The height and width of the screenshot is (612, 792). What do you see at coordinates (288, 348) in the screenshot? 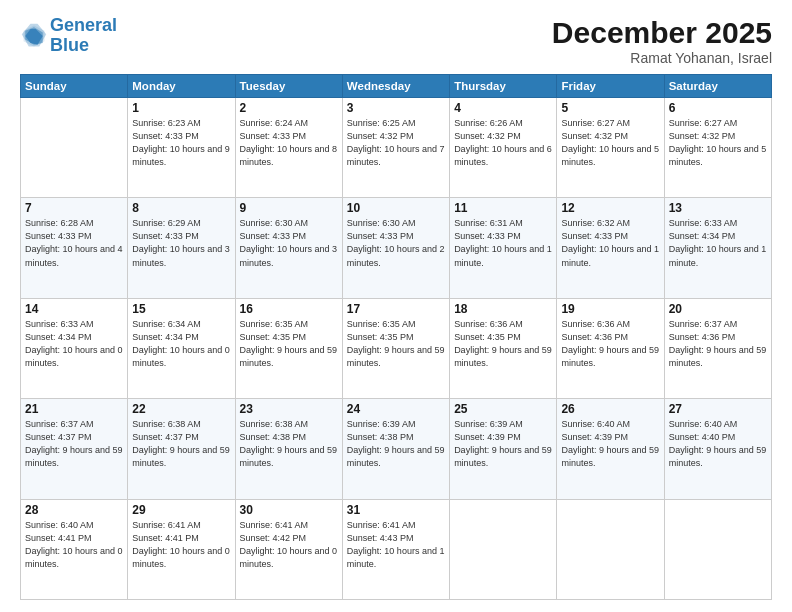
I see `calendar-cell: 16Sunrise: 6:35 AM Sunset: 4:35 PM Dayli…` at bounding box center [288, 348].